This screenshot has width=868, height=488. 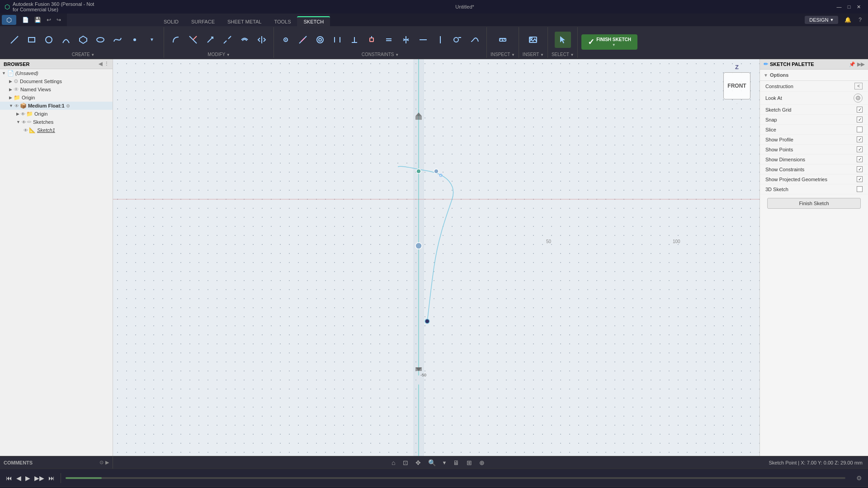 What do you see at coordinates (858, 98) in the screenshot?
I see `look-at-button` at bounding box center [858, 98].